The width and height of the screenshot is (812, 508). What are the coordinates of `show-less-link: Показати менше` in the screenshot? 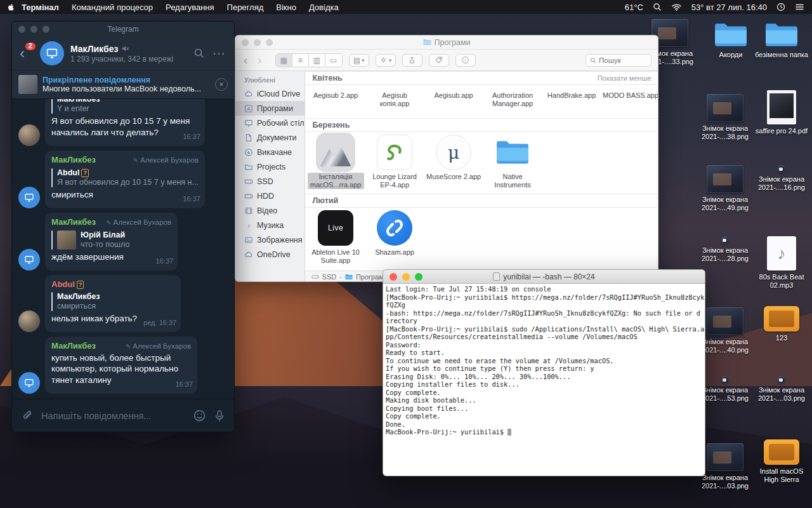 It's located at (624, 78).